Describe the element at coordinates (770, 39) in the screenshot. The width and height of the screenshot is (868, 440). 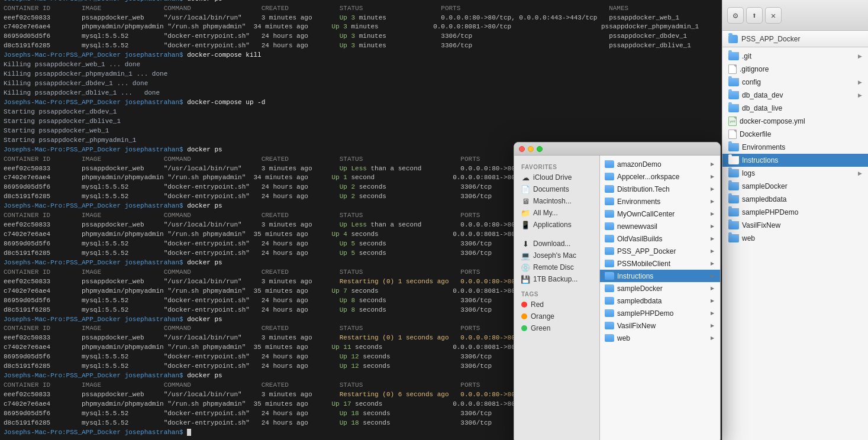
I see `finder-folder-name: PSS_APP_Docker` at that location.